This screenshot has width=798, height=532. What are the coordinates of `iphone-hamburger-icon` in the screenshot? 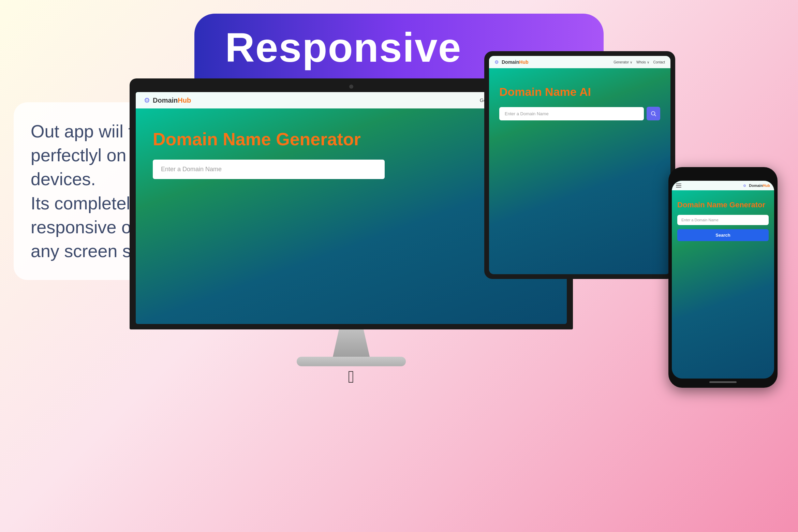 It's located at (679, 186).